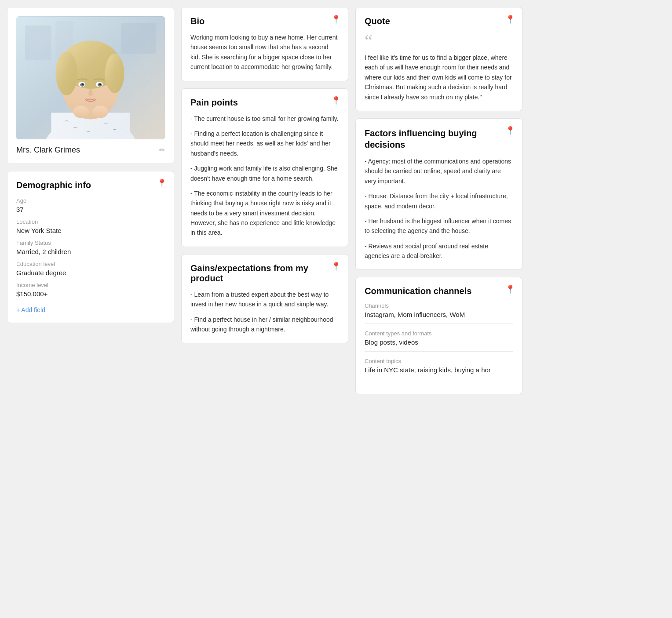 The image size is (672, 618). Describe the element at coordinates (439, 336) in the screenshot. I see `communication-card: 📍 Communication channels Channels Instag…` at that location.